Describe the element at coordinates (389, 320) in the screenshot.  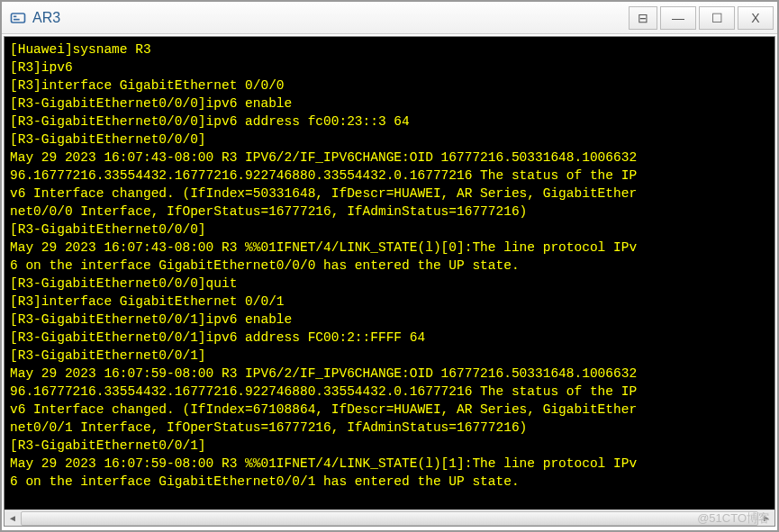
I see `terminal-line: [R3-GigabitEthernet0/0/1]ipv6 enable` at that location.